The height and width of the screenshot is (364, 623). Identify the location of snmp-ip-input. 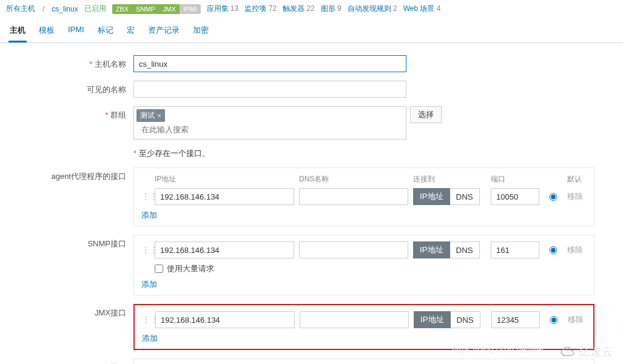
(224, 250).